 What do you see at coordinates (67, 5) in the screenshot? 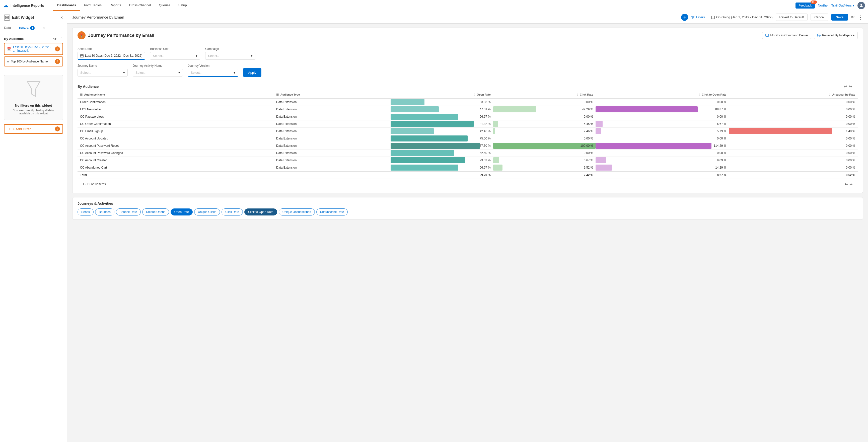
I see `tab-dashboards: Dashboards` at bounding box center [67, 5].